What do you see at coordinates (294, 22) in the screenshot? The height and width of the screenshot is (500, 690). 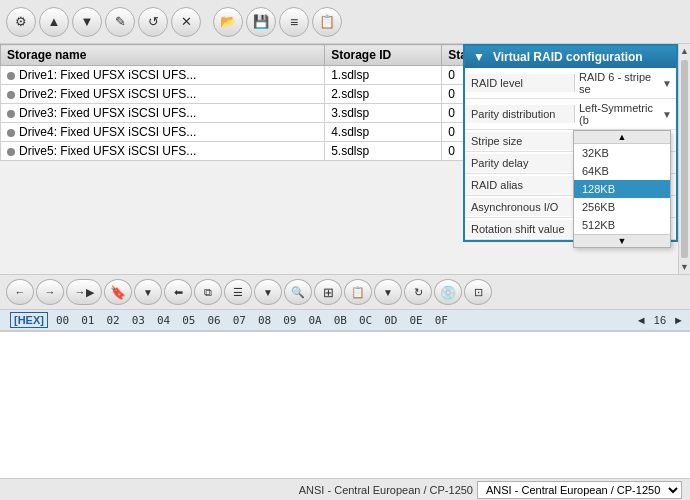 I see `layers-button: ≡` at bounding box center [294, 22].